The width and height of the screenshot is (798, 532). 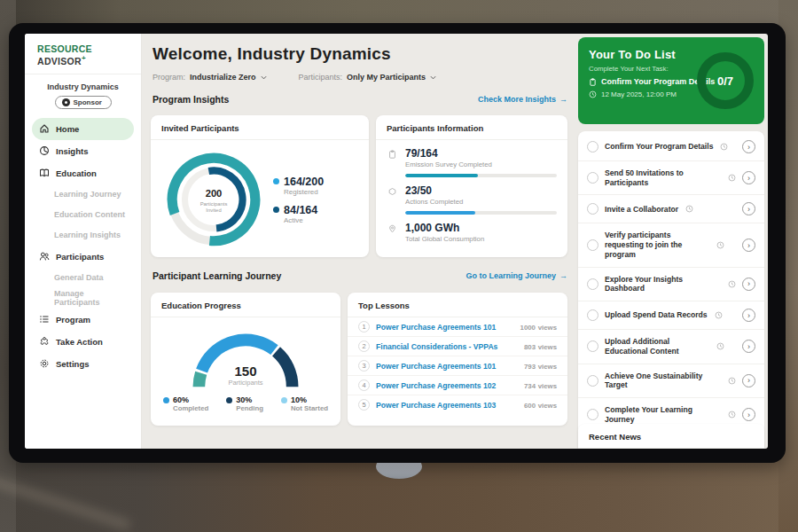 What do you see at coordinates (83, 278) in the screenshot?
I see `sidebar-item-general-data: General Data` at bounding box center [83, 278].